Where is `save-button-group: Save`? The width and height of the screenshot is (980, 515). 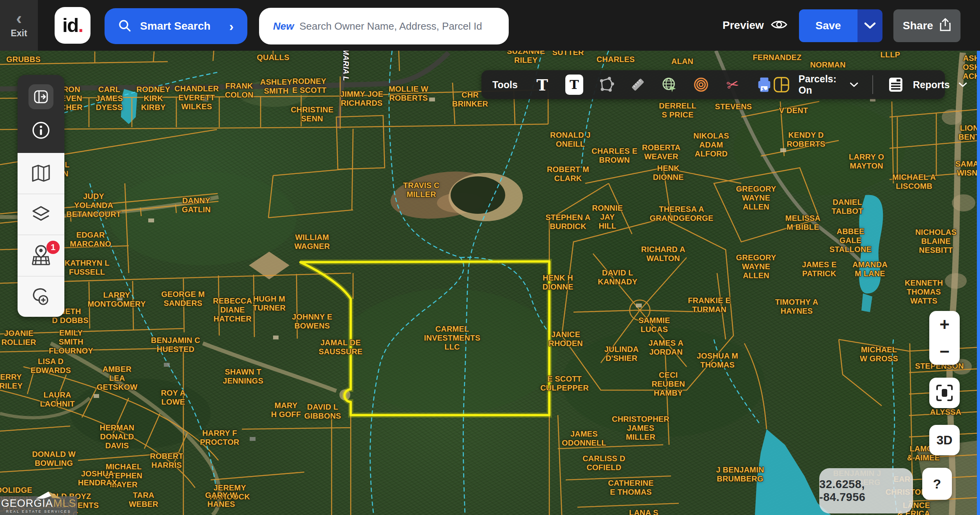 save-button-group: Save is located at coordinates (841, 26).